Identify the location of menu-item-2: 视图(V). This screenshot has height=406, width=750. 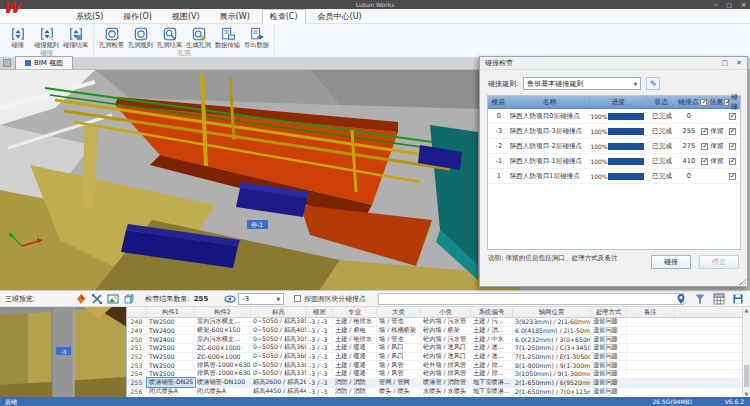
(186, 16).